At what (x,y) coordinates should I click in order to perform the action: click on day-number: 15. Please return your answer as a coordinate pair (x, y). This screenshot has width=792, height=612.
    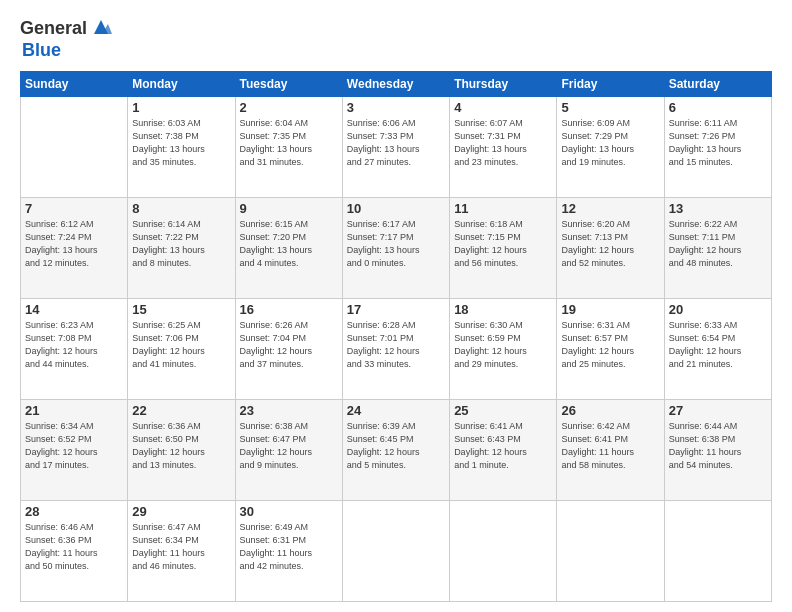
    Looking at the image, I should click on (181, 310).